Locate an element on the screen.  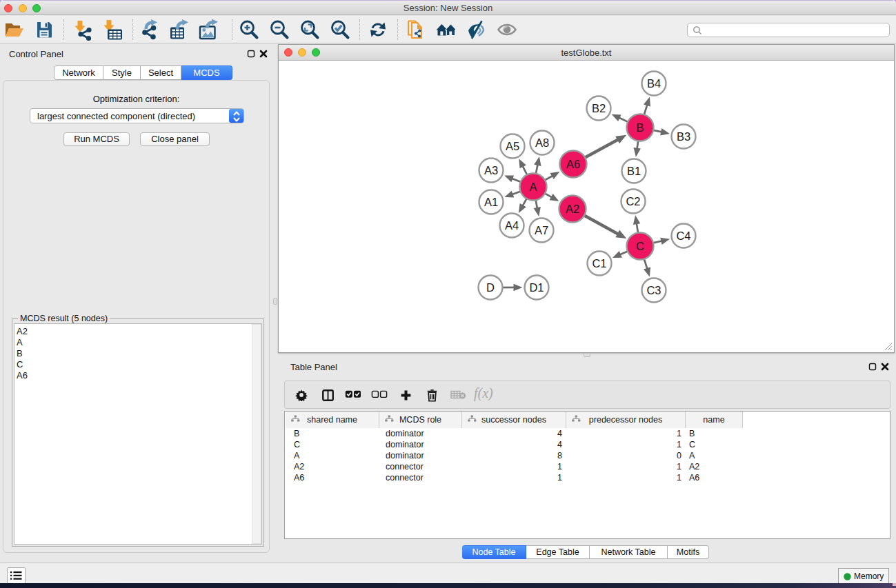
svg-text: A is located at coordinates (532, 187).